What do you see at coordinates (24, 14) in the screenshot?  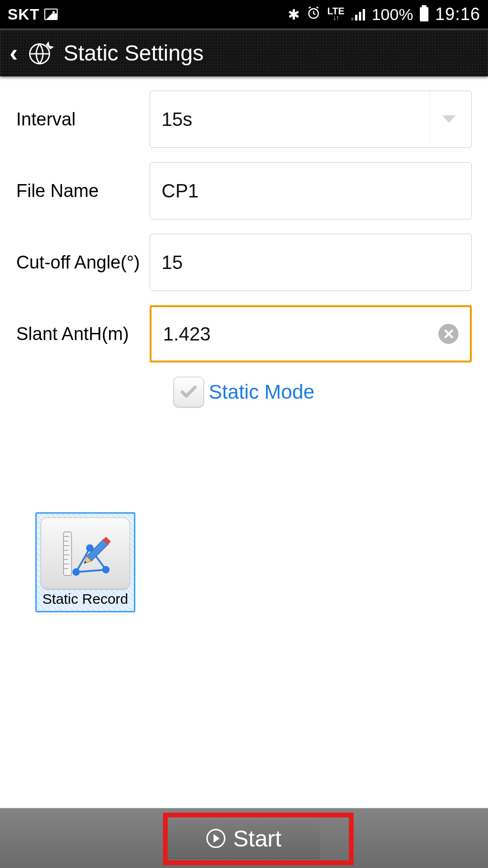 I see `carrier-label: SKT` at bounding box center [24, 14].